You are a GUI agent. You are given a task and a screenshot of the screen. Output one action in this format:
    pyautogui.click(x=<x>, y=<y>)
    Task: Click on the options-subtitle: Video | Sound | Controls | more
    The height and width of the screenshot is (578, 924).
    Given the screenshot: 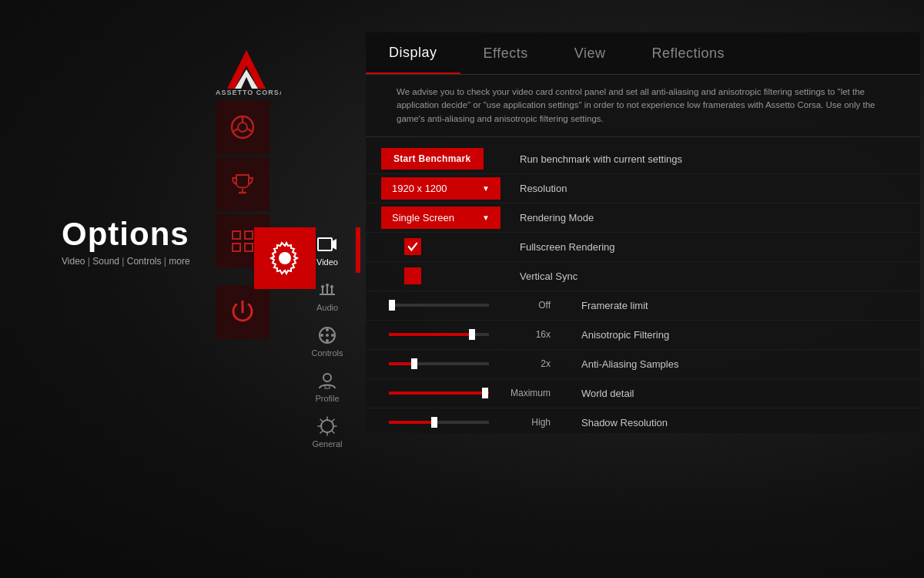 What is the action you would take?
    pyautogui.click(x=126, y=261)
    